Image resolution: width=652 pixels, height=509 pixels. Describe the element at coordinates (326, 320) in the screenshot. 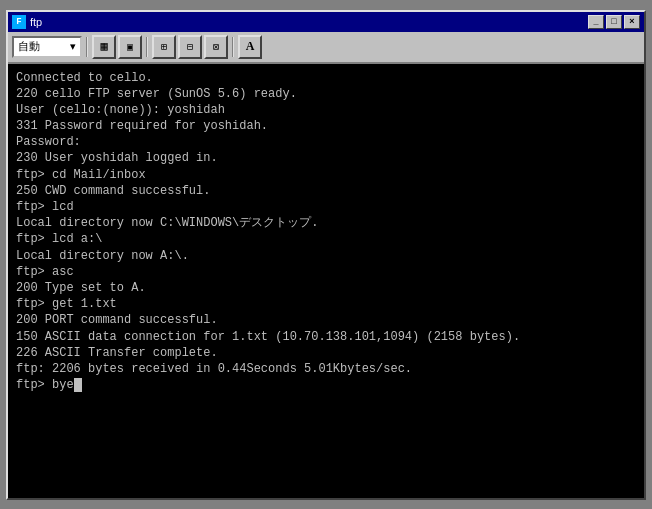

I see `terminal-line: 200 PORT command successful.` at that location.